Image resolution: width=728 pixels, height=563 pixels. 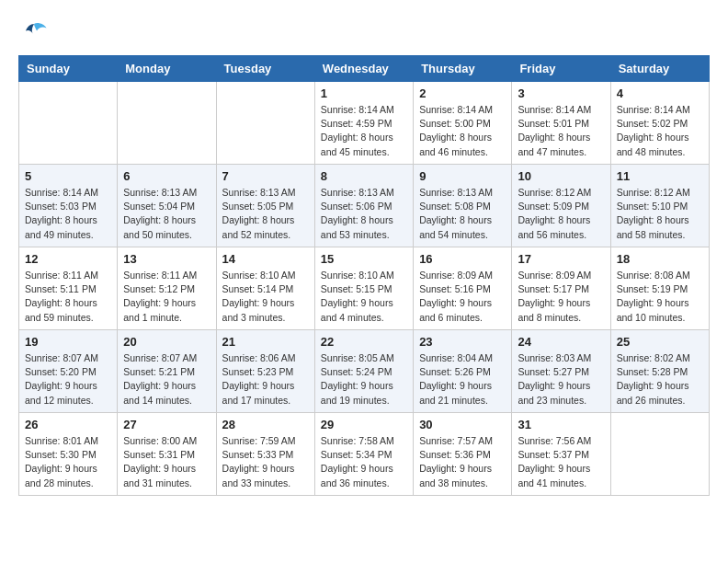 What do you see at coordinates (166, 259) in the screenshot?
I see `day-number: 13` at bounding box center [166, 259].